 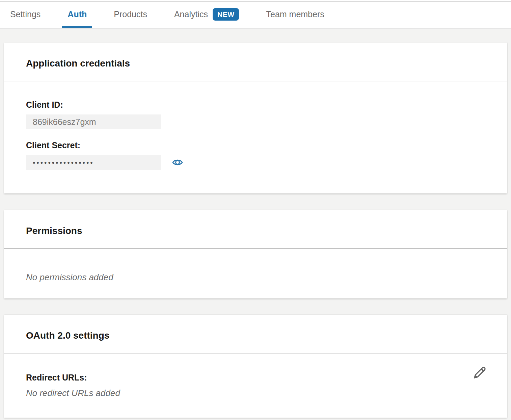 I want to click on client-id-field: 869ik66esz7gxm, so click(x=93, y=122).